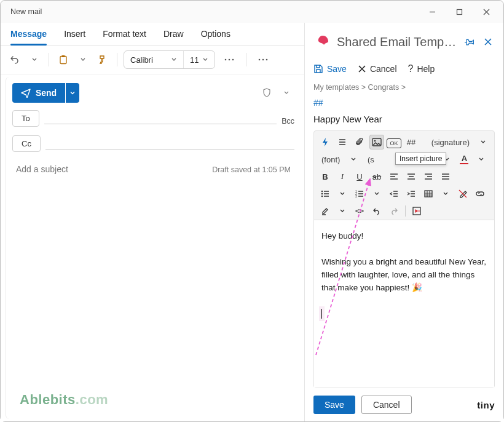 The height and width of the screenshot is (422, 504). Describe the element at coordinates (342, 211) in the screenshot. I see `highlight-chevron` at that location.